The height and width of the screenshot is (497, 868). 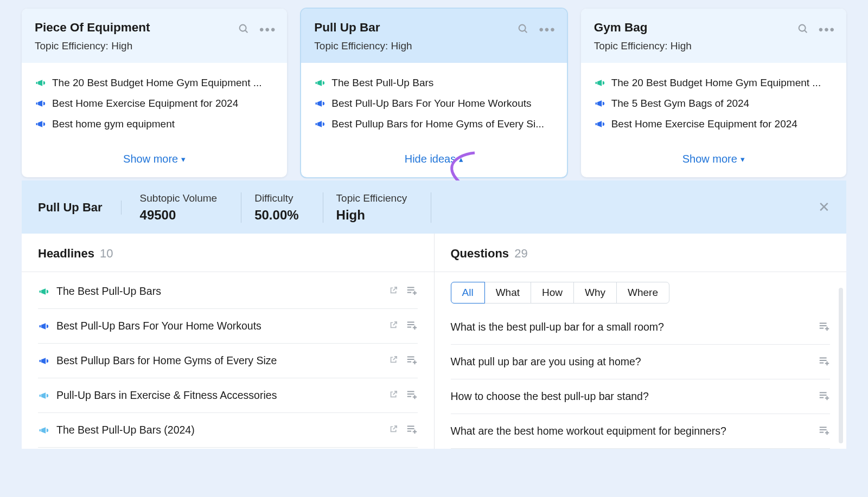 I want to click on filter-tab-where: Where, so click(x=643, y=293).